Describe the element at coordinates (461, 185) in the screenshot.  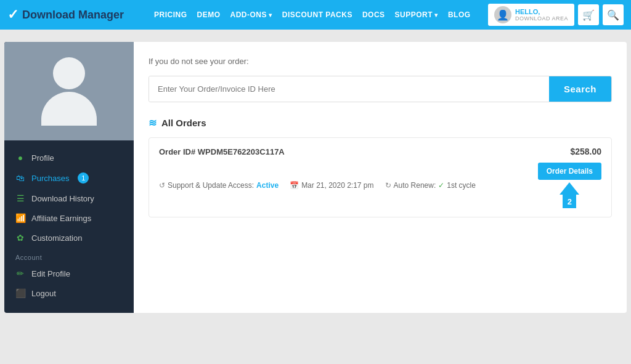
I see `renew-cycle: 1st cycle` at that location.